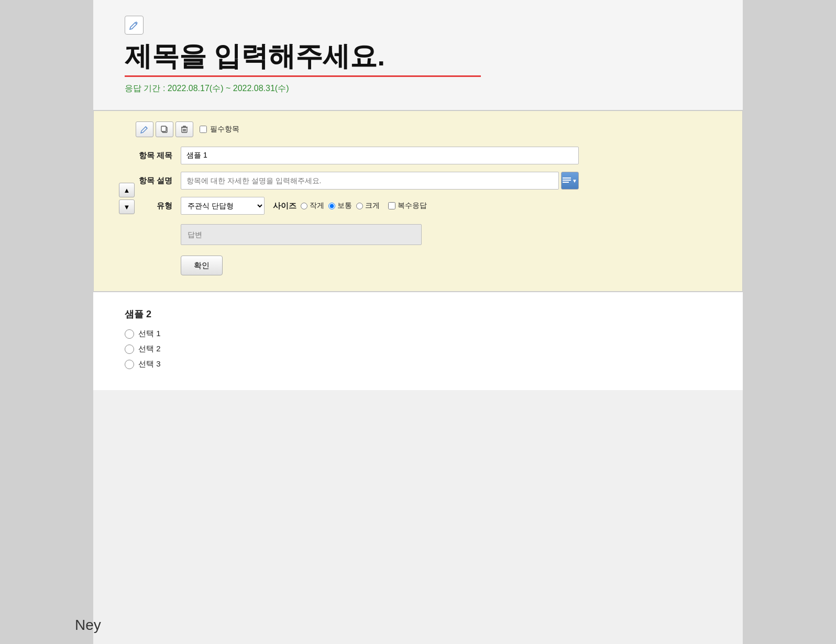  What do you see at coordinates (418, 341) in the screenshot?
I see `preview-section: 샘플 2 선택 1 선택 2 선택 3` at bounding box center [418, 341].